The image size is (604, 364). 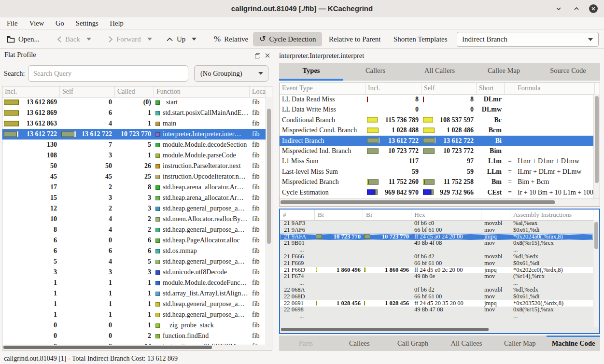 What do you see at coordinates (437, 109) in the screenshot?
I see `table-row: LL Data Write Miss00DLmw` at bounding box center [437, 109].